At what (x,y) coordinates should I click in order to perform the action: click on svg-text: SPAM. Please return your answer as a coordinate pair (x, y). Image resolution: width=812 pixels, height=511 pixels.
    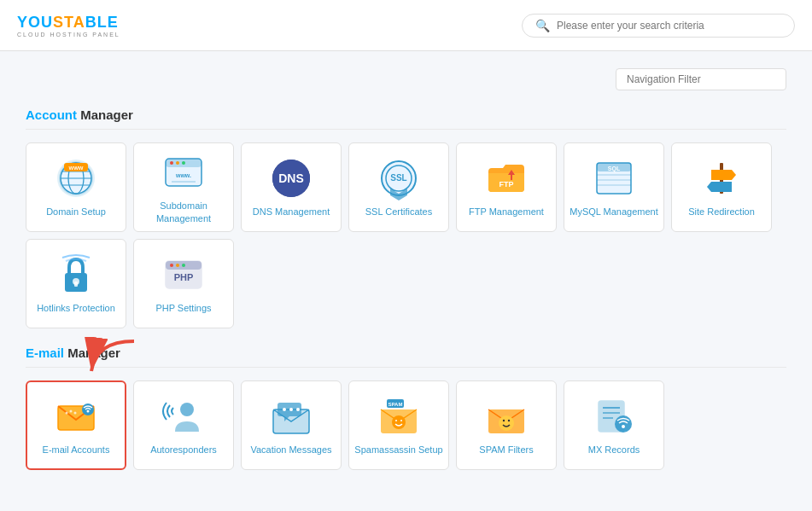
    Looking at the image, I should click on (396, 404).